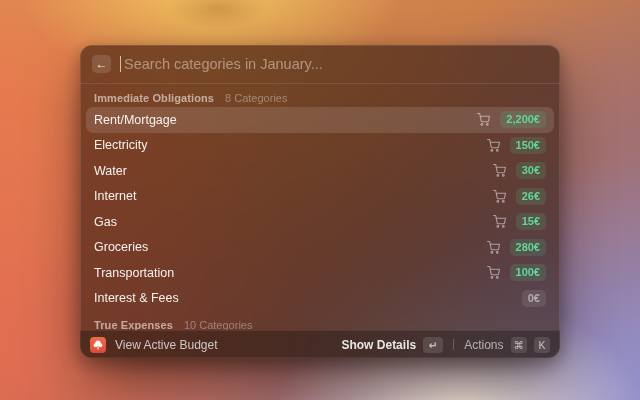 The height and width of the screenshot is (400, 640). Describe the element at coordinates (520, 345) in the screenshot. I see `command-key-icon: ⌘` at that location.